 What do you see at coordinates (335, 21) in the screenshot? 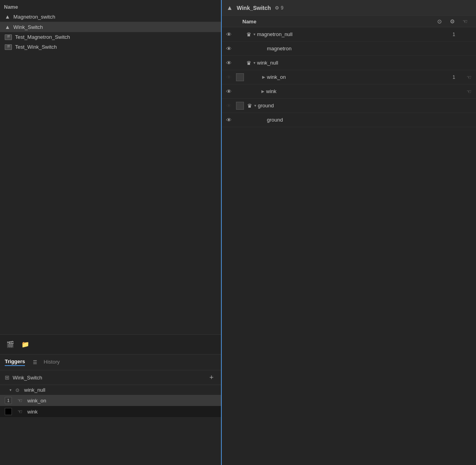
I see `col-header-name: Name` at bounding box center [335, 21].